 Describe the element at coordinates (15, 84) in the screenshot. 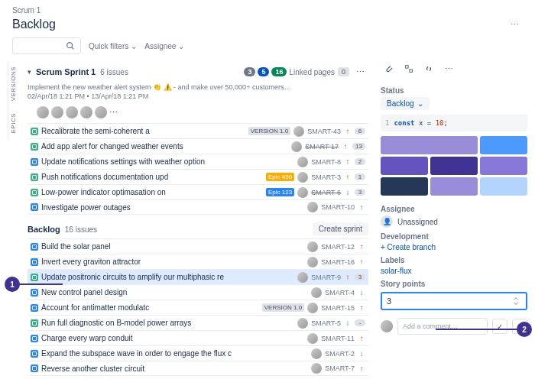

I see `versions-rail: VERSIONS` at that location.